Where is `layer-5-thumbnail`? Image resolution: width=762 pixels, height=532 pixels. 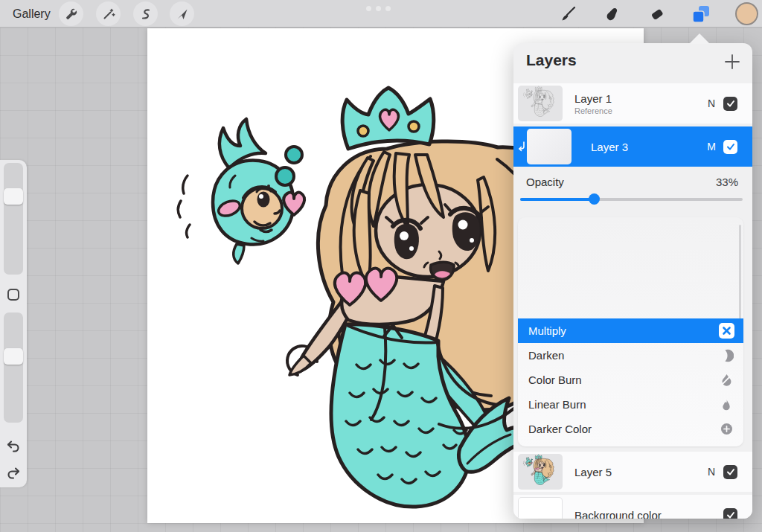
layer-5-thumbnail is located at coordinates (540, 472).